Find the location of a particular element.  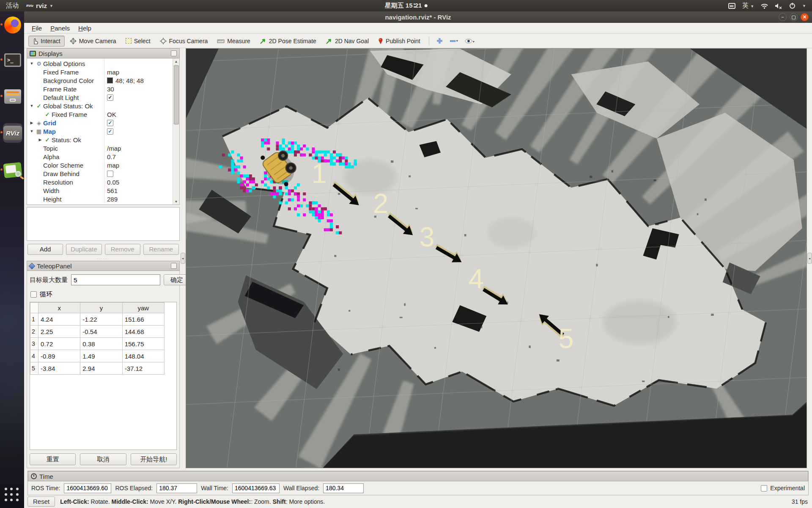

app-menu: RViz rviz ▼ is located at coordinates (40, 6).